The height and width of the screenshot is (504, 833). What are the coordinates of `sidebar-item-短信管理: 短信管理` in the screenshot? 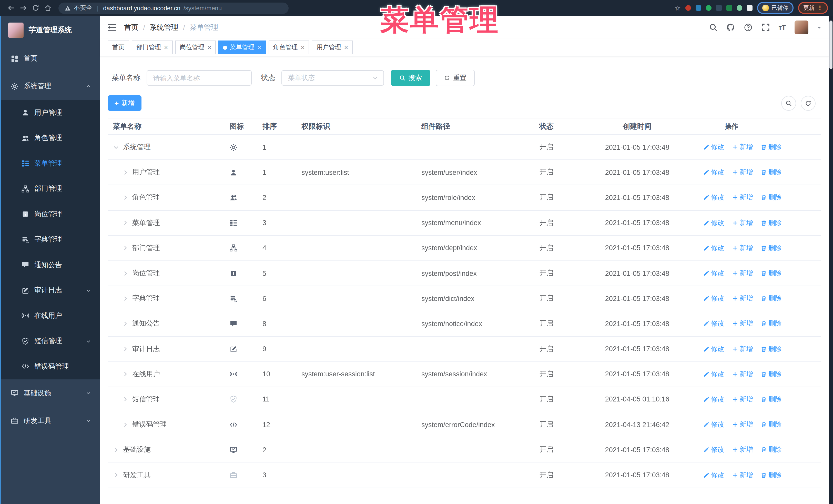 It's located at (50, 341).